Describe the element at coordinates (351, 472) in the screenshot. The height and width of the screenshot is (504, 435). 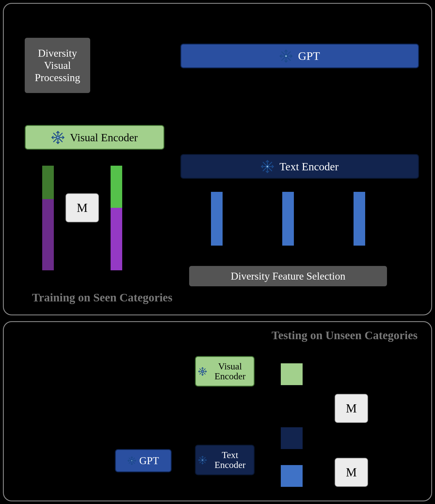
I see `m2-label: M` at that location.